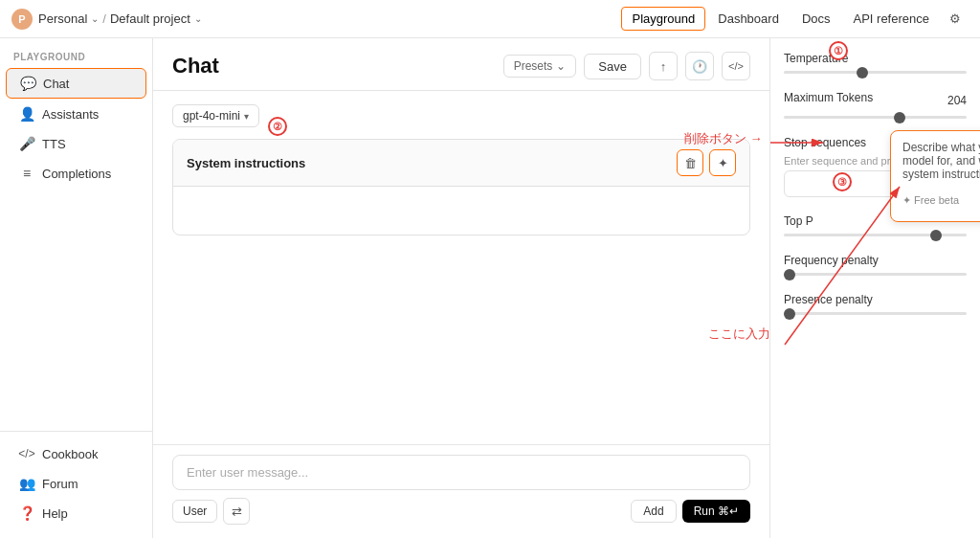  What do you see at coordinates (790, 275) in the screenshot?
I see `freq-penalty-thumb` at bounding box center [790, 275].